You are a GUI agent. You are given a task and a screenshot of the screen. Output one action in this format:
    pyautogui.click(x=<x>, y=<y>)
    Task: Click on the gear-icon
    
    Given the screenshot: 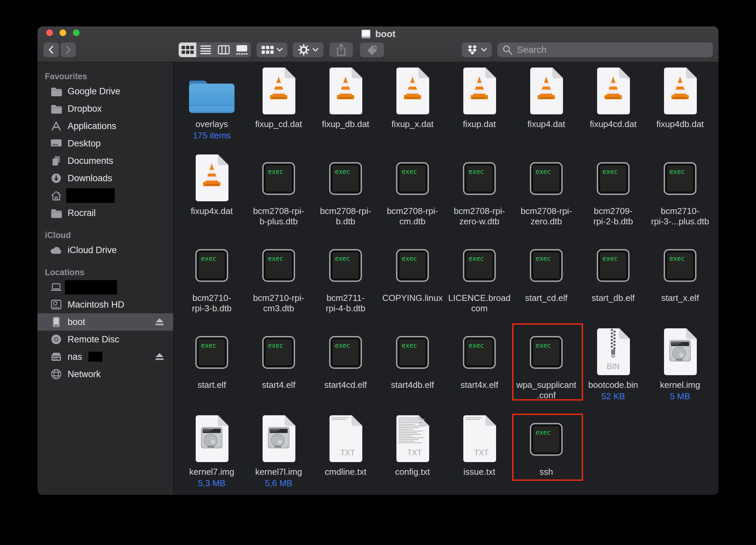 What is the action you would take?
    pyautogui.click(x=304, y=50)
    